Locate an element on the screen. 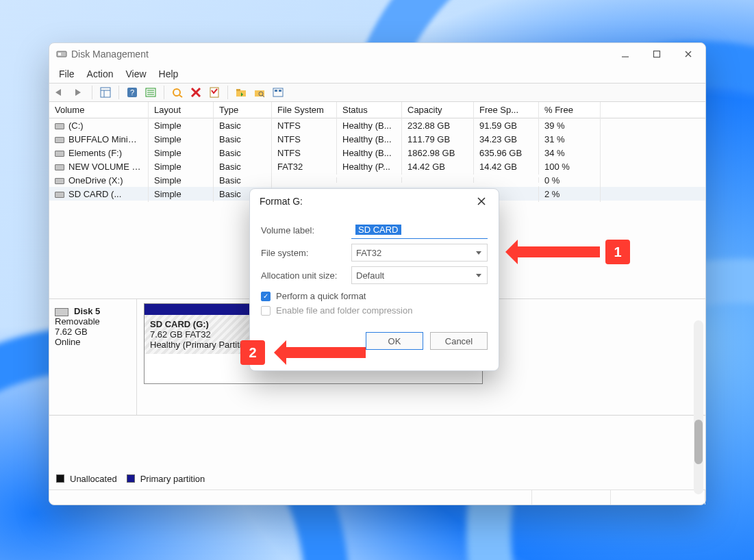  dialog-title: Format G: is located at coordinates (281, 201).